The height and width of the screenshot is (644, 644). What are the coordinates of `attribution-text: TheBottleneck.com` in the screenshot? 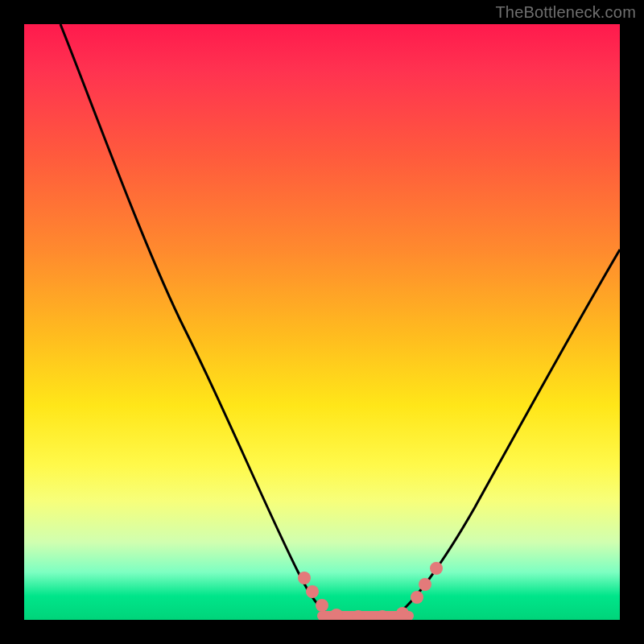 It's located at (565, 13).